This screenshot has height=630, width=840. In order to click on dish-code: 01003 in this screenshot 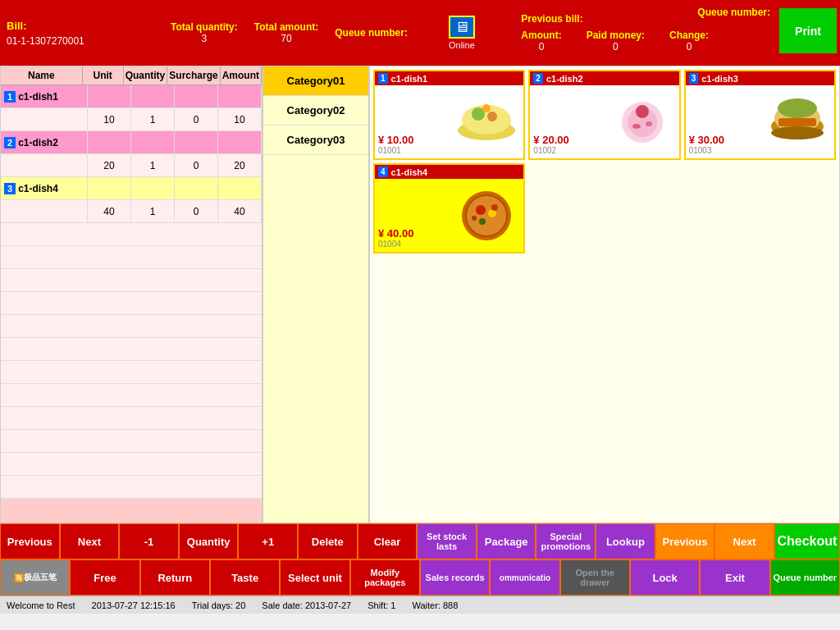, I will do `click(724, 151)`.